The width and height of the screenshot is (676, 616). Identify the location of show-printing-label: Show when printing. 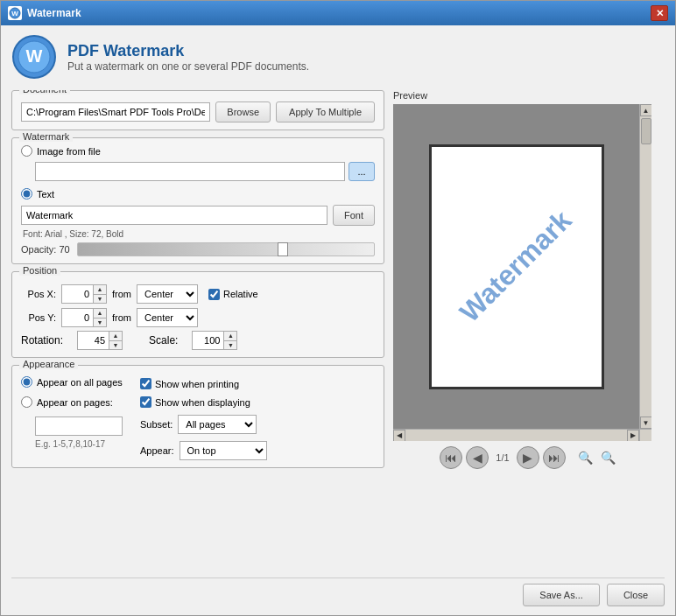
(197, 384).